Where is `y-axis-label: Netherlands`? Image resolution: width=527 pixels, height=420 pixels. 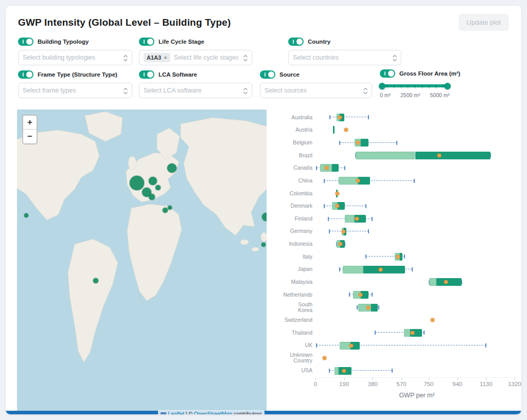
y-axis-label: Netherlands is located at coordinates (298, 295).